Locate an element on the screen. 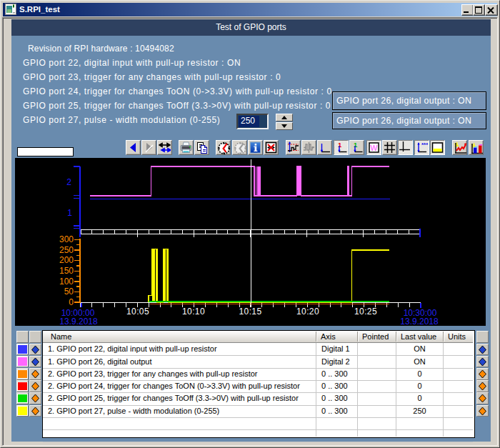 This screenshot has height=448, width=500. svg-text: 2 is located at coordinates (69, 182).